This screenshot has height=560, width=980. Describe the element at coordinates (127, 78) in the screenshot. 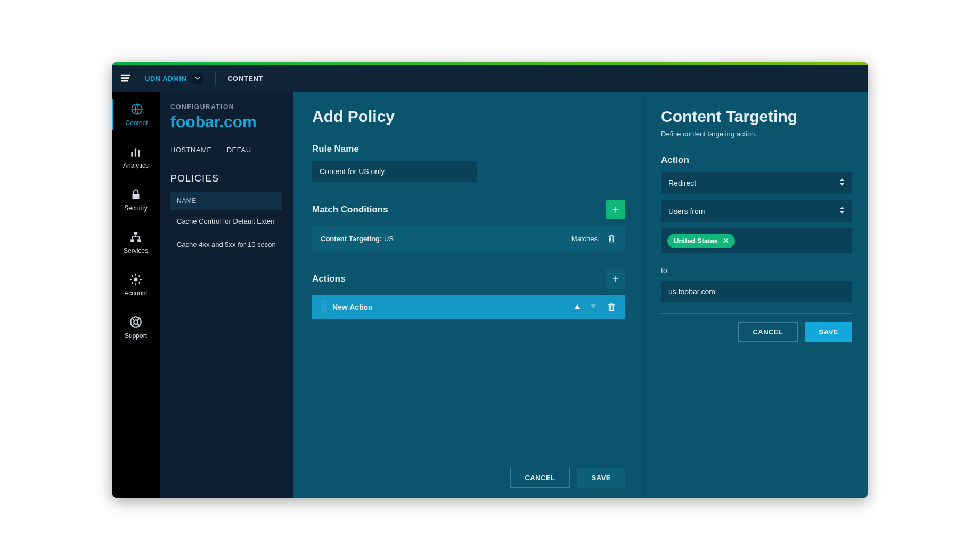

I see `brand-logo-icon` at that location.